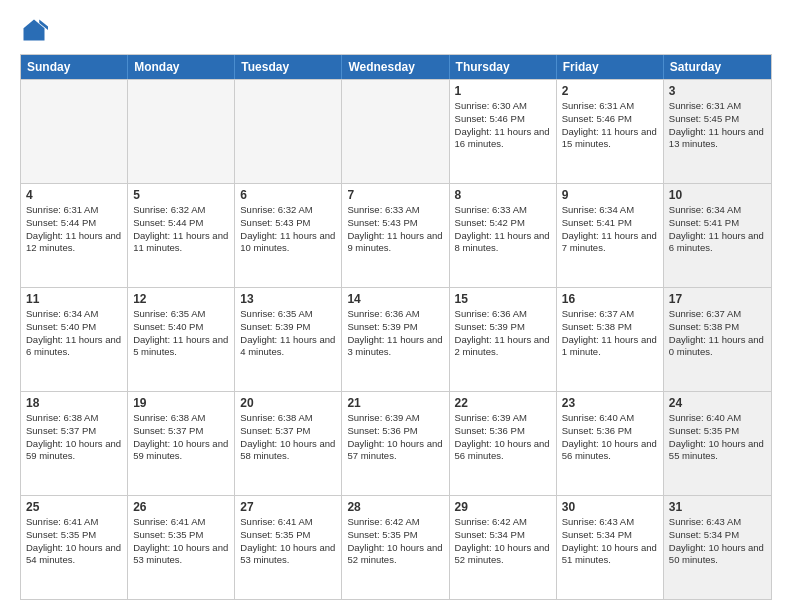 The height and width of the screenshot is (612, 792). Describe the element at coordinates (610, 236) in the screenshot. I see `calendar-cell: 9Sunrise: 6:34 AM Sunset: 5:41 PM Daylig…` at that location.